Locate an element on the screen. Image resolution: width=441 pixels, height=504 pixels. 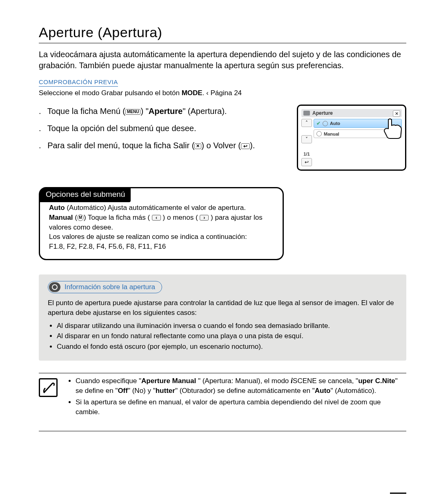
n1j: " (Obturador) se define automáticamente … is located at coordinates (245, 390).